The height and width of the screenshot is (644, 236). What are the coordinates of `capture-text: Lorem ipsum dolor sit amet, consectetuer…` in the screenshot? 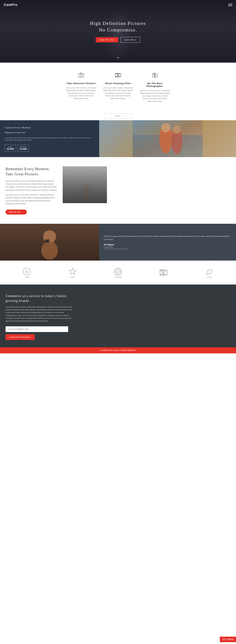 It's located at (50, 139).